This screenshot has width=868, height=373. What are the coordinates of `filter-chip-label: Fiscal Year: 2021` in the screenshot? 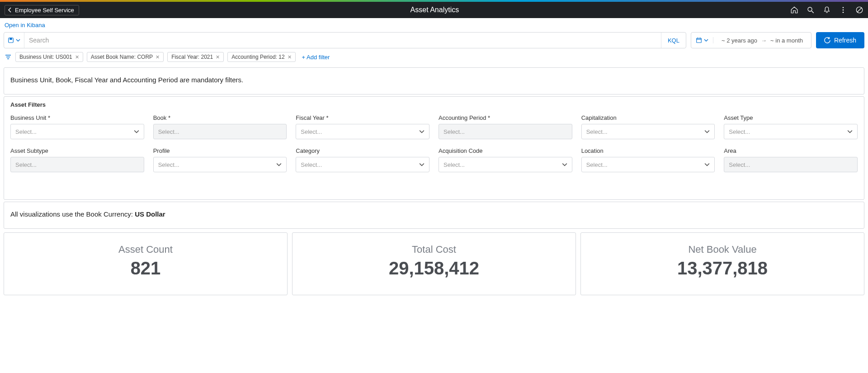 It's located at (192, 57).